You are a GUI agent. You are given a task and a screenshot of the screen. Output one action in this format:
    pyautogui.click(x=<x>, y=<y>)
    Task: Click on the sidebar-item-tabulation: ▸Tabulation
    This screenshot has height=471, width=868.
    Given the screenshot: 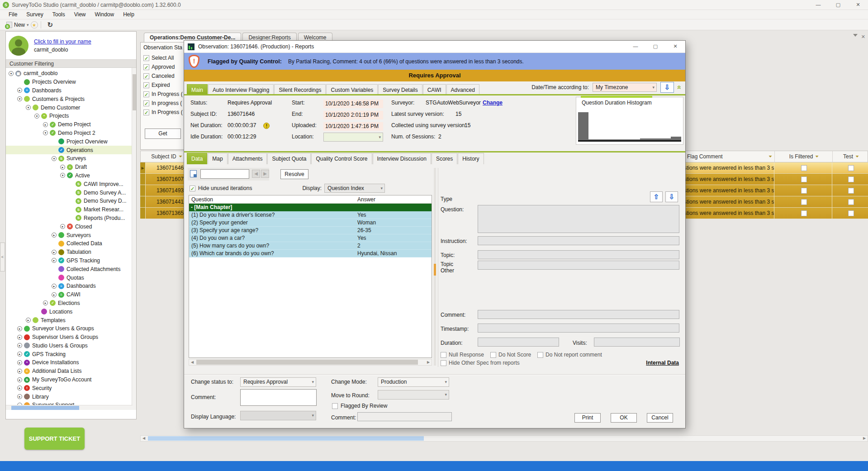 What is the action you would take?
    pyautogui.click(x=71, y=252)
    